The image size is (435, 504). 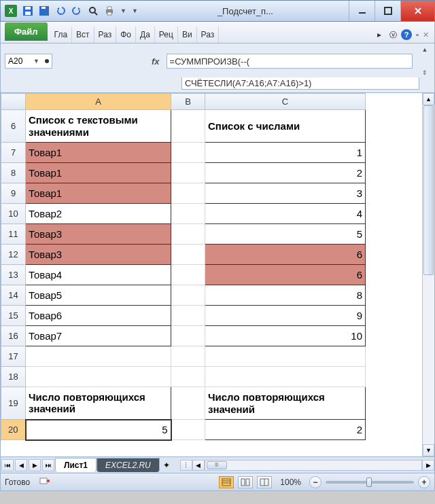 What do you see at coordinates (428, 450) in the screenshot?
I see `scroll-down-button: ▼` at bounding box center [428, 450].